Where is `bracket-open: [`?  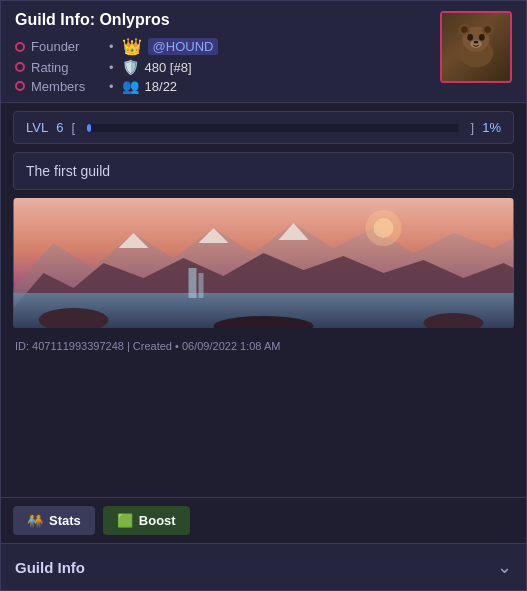 bracket-open: [ is located at coordinates (73, 128).